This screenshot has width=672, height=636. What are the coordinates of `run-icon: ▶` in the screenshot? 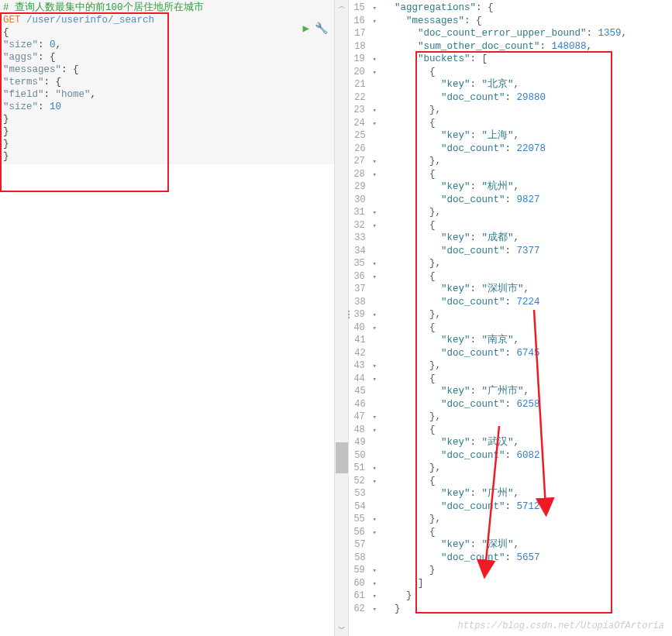 It's located at (306, 28).